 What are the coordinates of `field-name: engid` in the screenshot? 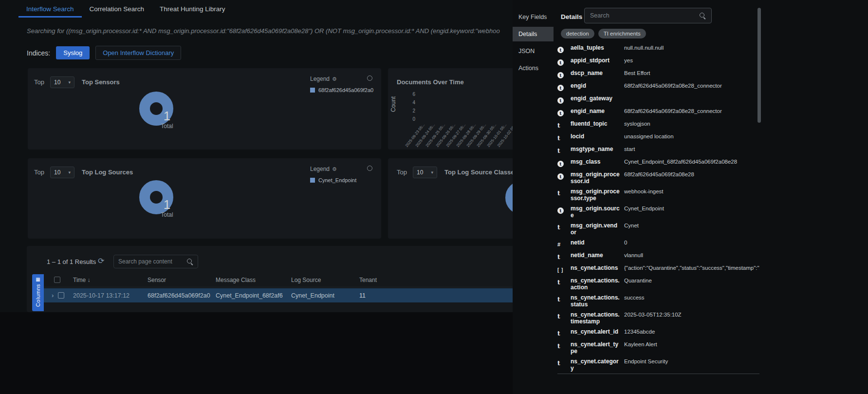 It's located at (597, 86).